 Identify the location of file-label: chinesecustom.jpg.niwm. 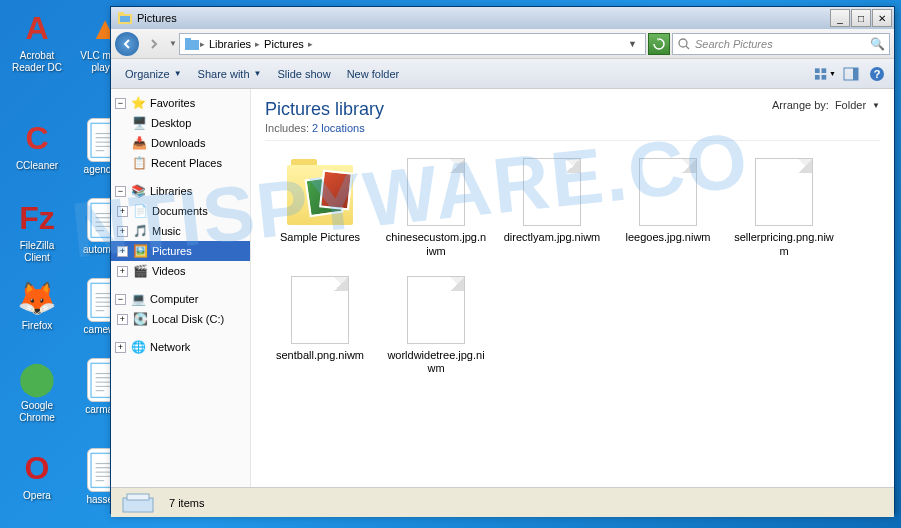
(436, 245).